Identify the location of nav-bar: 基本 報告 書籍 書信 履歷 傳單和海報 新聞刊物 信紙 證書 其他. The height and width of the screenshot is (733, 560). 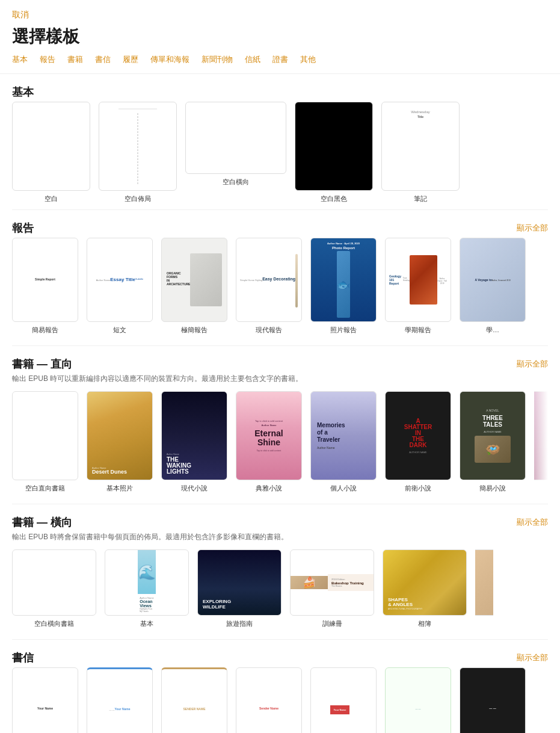
(280, 64).